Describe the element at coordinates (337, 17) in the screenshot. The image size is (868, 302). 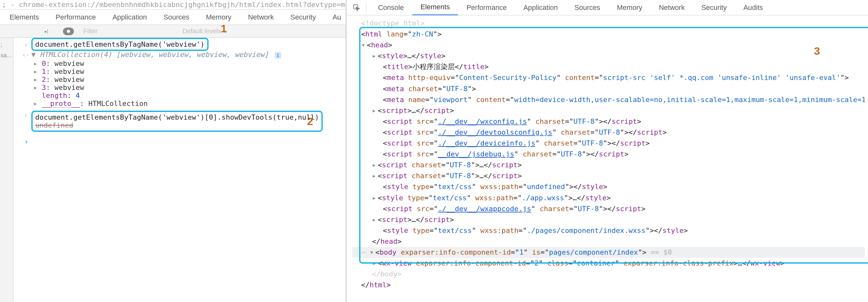
I see `tab-audits-truncated: Au` at that location.